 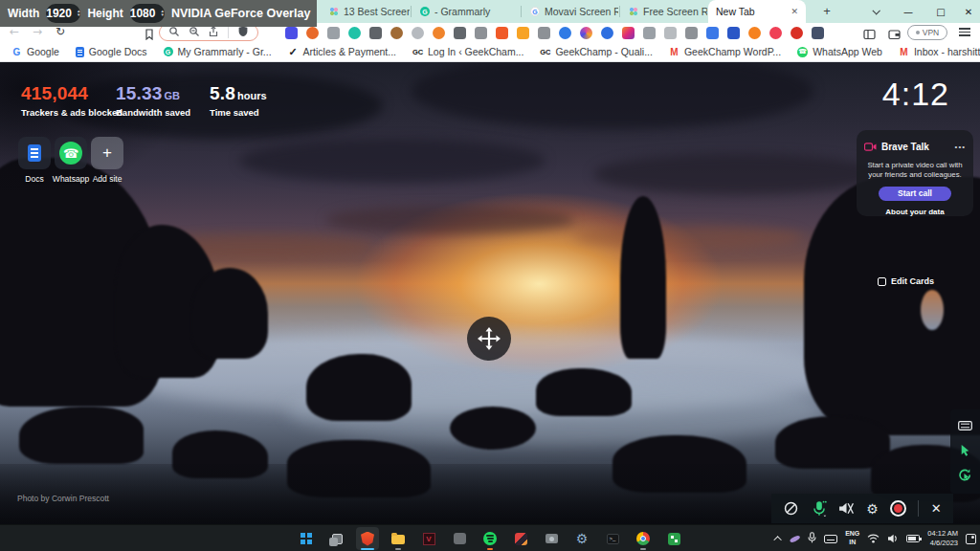 What do you see at coordinates (876, 11) in the screenshot?
I see `tab-search-button` at bounding box center [876, 11].